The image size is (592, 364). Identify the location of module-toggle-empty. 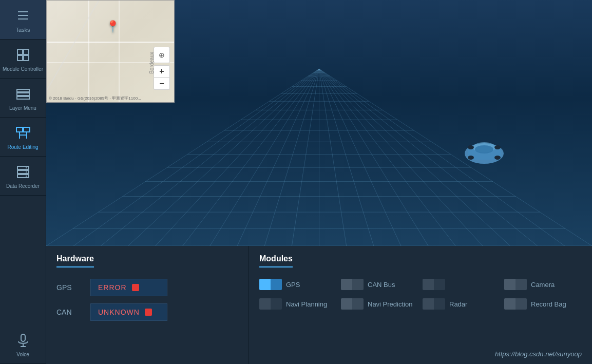
(434, 284).